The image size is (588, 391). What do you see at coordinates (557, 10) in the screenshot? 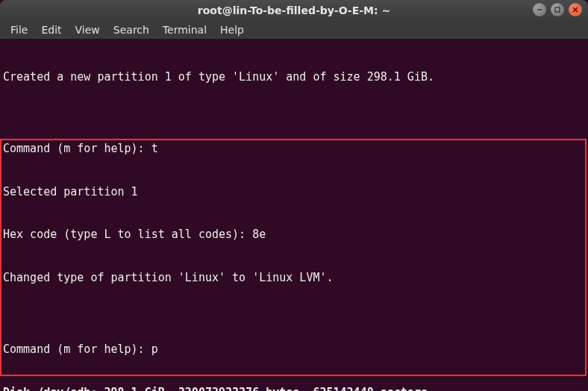
I see `maximize-button` at bounding box center [557, 10].